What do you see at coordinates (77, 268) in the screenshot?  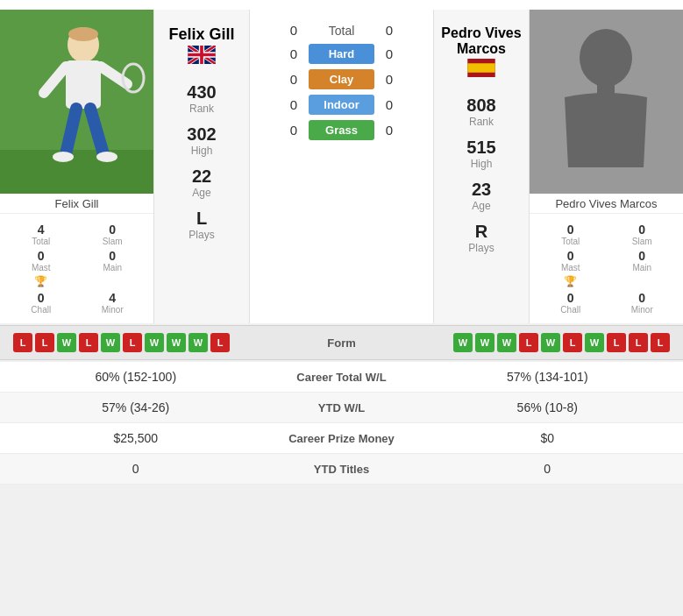 I see `left-sub-stats-grid: 4 Total 0 Slam 0 Mast 🏆 0` at bounding box center [77, 268].